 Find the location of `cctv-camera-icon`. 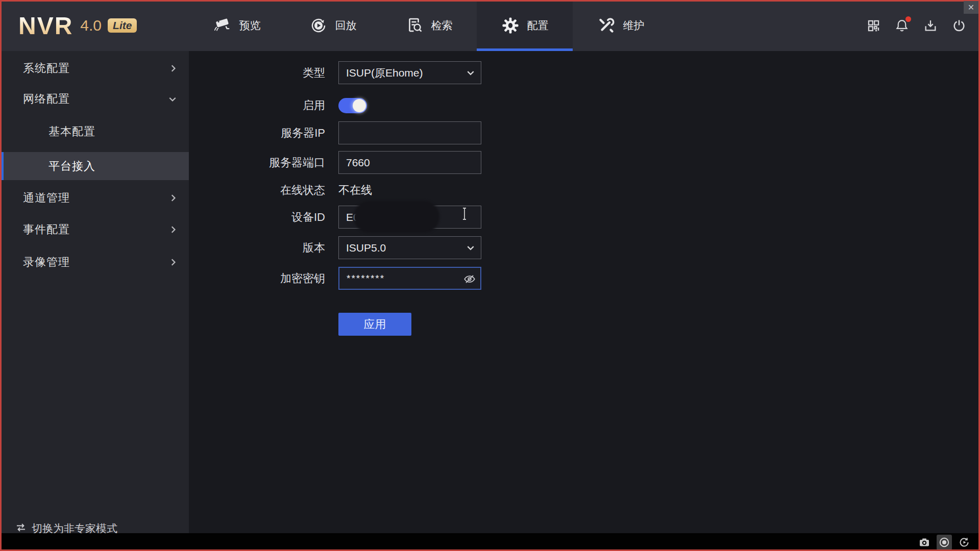

cctv-camera-icon is located at coordinates (223, 26).